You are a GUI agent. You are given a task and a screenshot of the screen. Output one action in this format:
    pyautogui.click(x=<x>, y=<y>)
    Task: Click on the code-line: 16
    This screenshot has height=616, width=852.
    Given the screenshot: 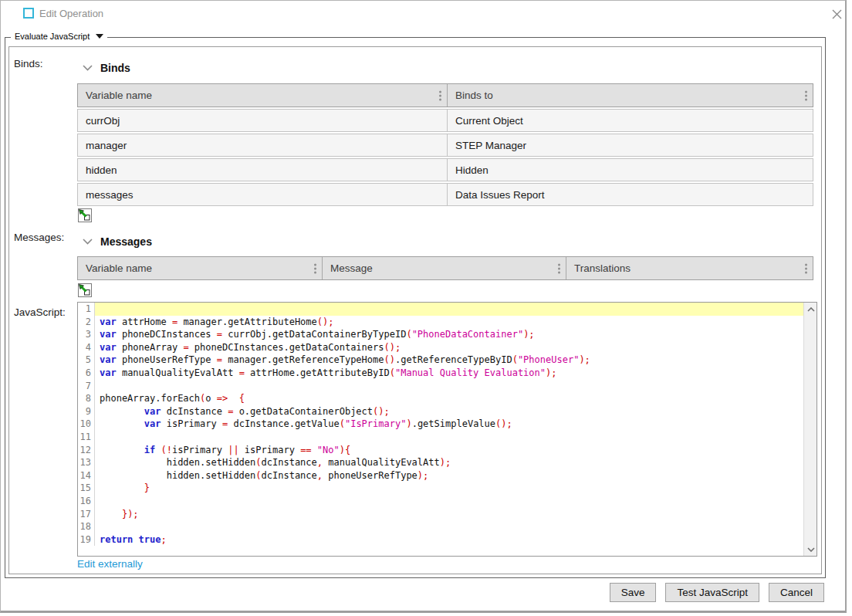 What is the action you would take?
    pyautogui.click(x=441, y=502)
    